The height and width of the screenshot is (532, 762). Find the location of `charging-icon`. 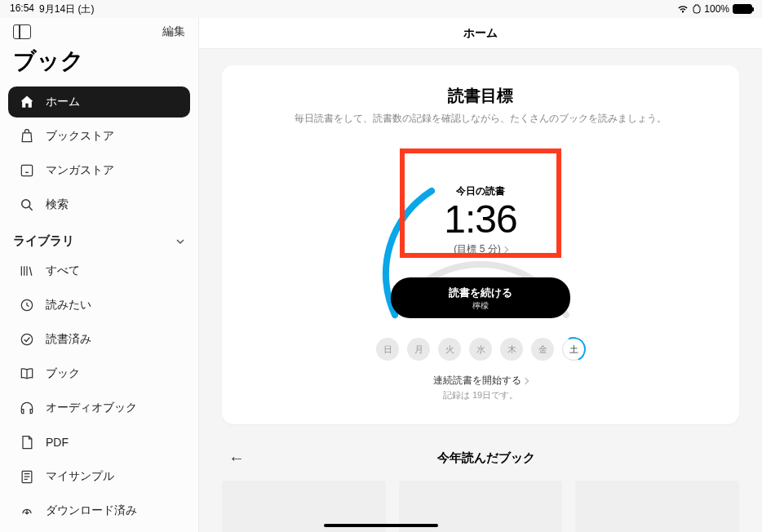

charging-icon is located at coordinates (697, 9).